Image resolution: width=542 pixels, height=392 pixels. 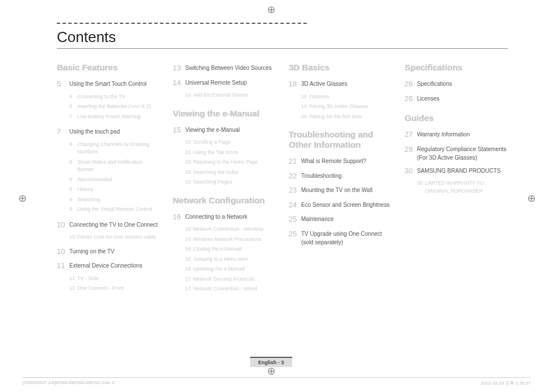 What do you see at coordinates (224, 68) in the screenshot?
I see `toc-entry: 13Switching Between Video Sources` at bounding box center [224, 68].